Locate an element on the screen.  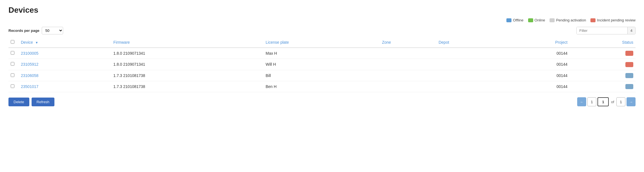
device-cell: 23106058 is located at coordinates (65, 76).